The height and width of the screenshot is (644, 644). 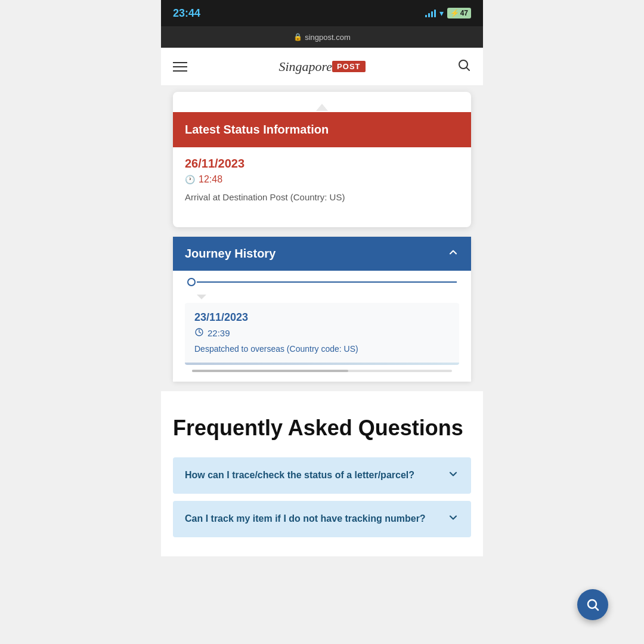 I want to click on status-icons: ▾ ⚡47, so click(x=448, y=13).